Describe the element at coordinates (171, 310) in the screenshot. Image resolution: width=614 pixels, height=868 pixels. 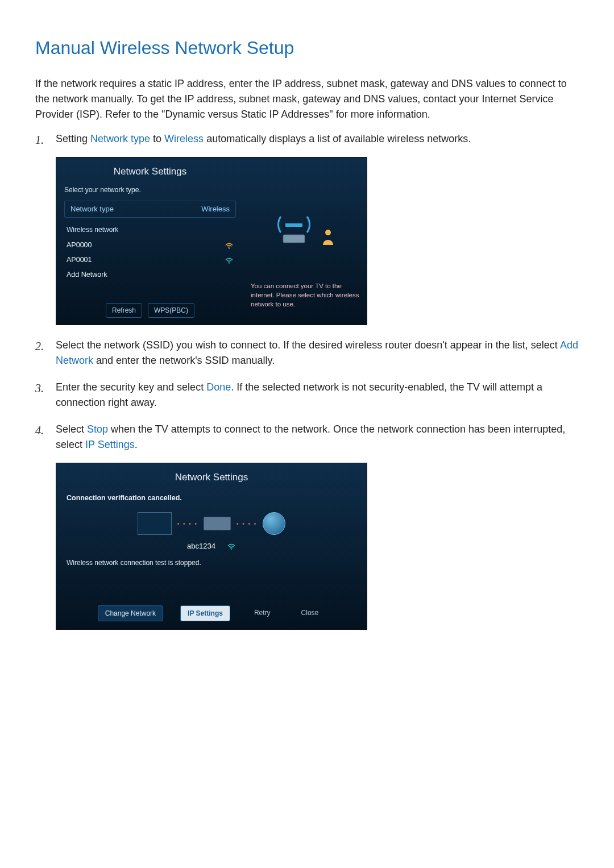
I see `wps-pbc-button: WPS(PBC)` at that location.